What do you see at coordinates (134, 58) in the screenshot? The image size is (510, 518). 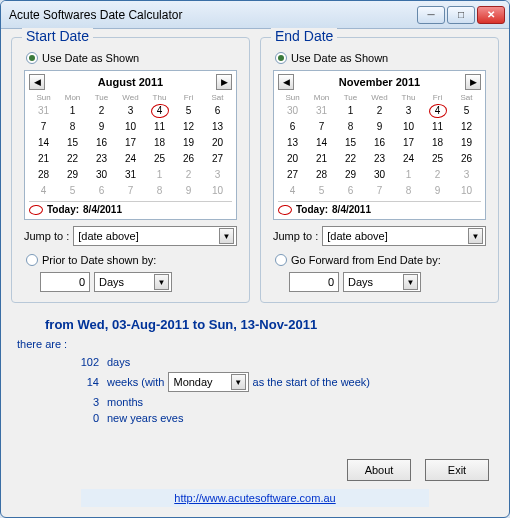 I see `start-use-date-radio: Use Date as Shown` at bounding box center [134, 58].